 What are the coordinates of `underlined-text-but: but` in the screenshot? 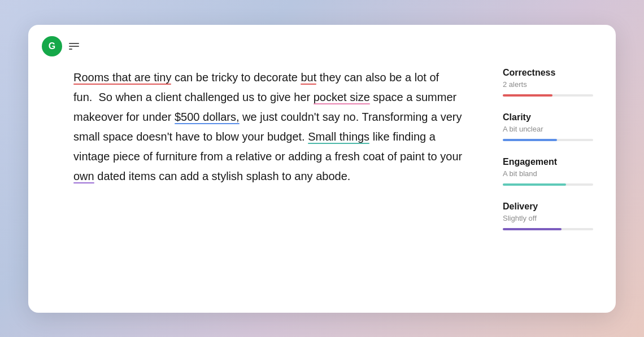 It's located at (308, 77).